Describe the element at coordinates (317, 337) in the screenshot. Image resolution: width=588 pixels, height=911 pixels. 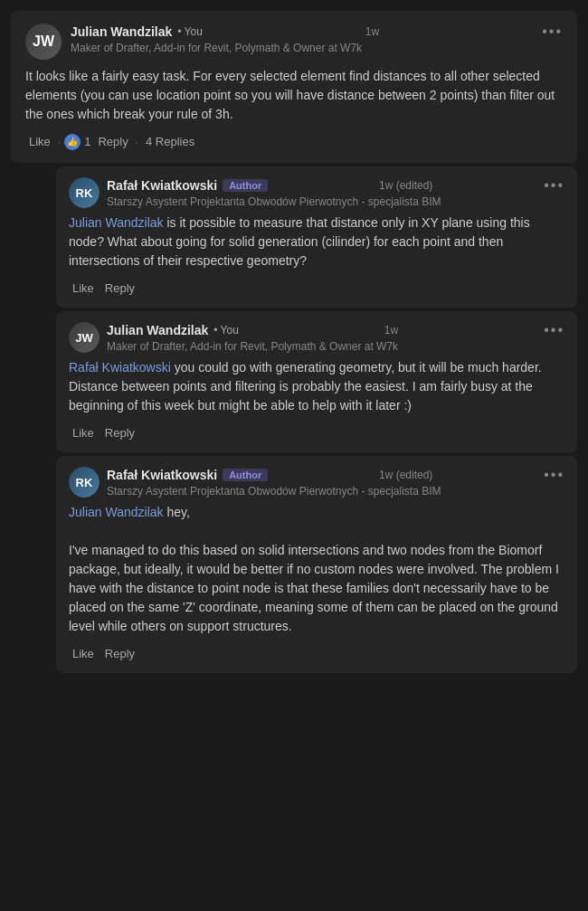
I see `reply-header: JW Julian Wandzilak • You 1w ••• Maker o…` at that location.